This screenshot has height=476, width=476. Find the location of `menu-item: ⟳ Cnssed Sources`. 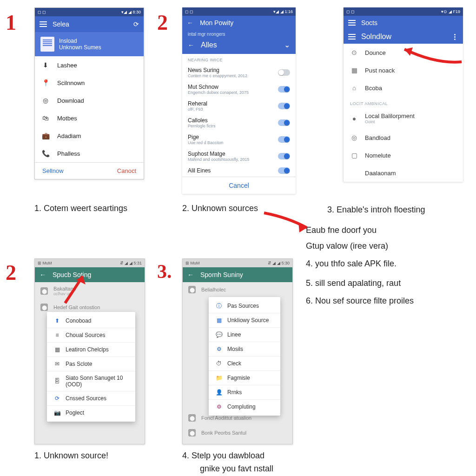

menu-item: ⟳ Cnssed Sources is located at coordinates (91, 399).